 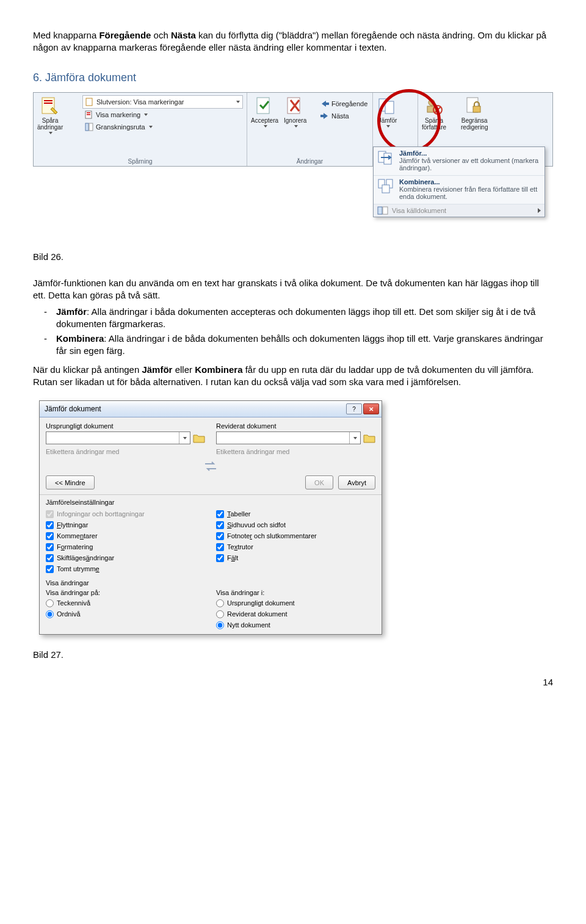 What do you see at coordinates (383, 211) in the screenshot?
I see `source-doc-icon` at bounding box center [383, 211].